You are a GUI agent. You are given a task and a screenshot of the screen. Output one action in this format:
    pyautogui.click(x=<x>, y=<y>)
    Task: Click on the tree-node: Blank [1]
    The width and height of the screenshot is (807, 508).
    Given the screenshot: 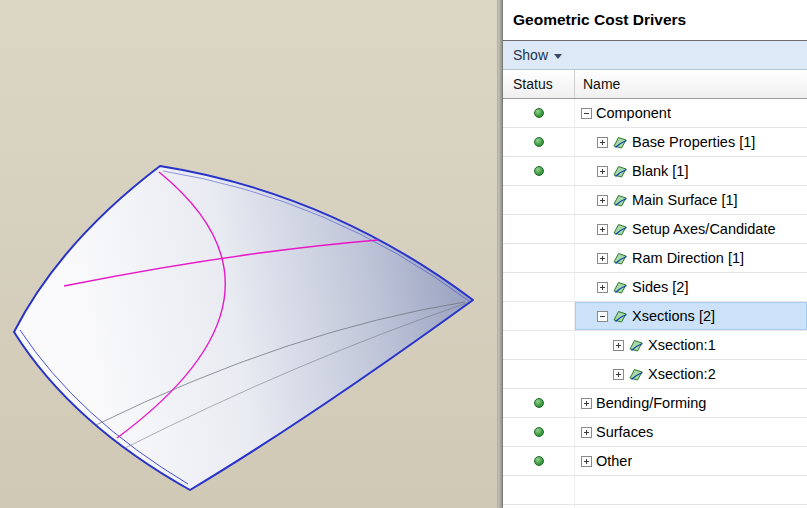 What is the action you would take?
    pyautogui.click(x=691, y=171)
    